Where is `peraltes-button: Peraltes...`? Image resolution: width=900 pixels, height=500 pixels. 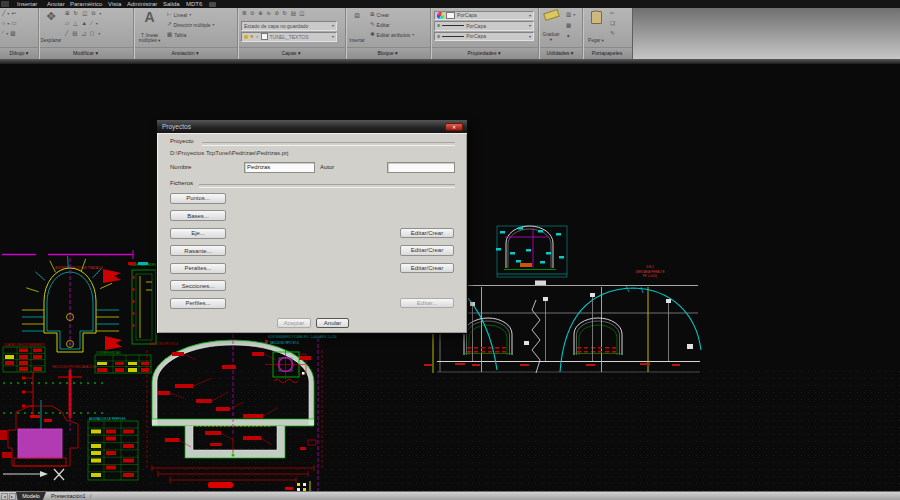 peraltes-button: Peraltes... is located at coordinates (198, 268).